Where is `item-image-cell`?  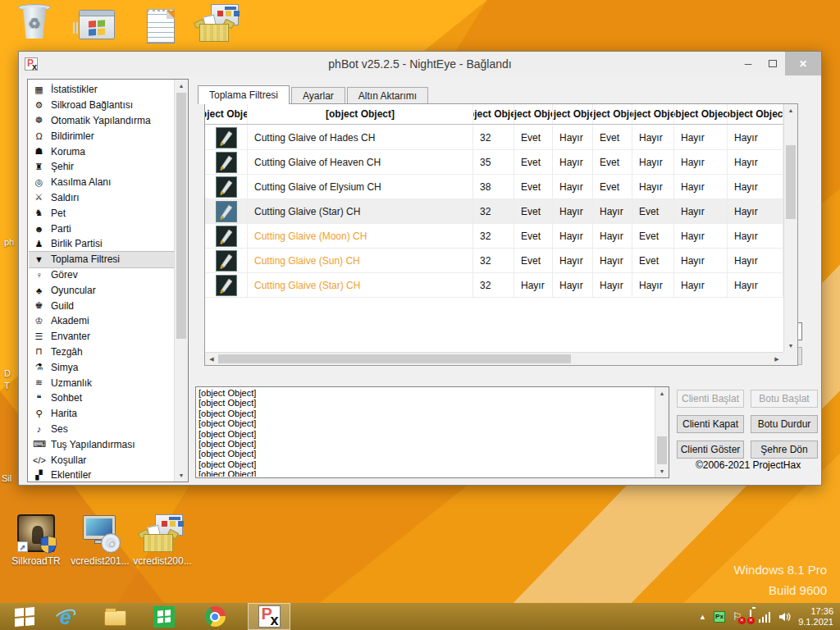 item-image-cell is located at coordinates (226, 212).